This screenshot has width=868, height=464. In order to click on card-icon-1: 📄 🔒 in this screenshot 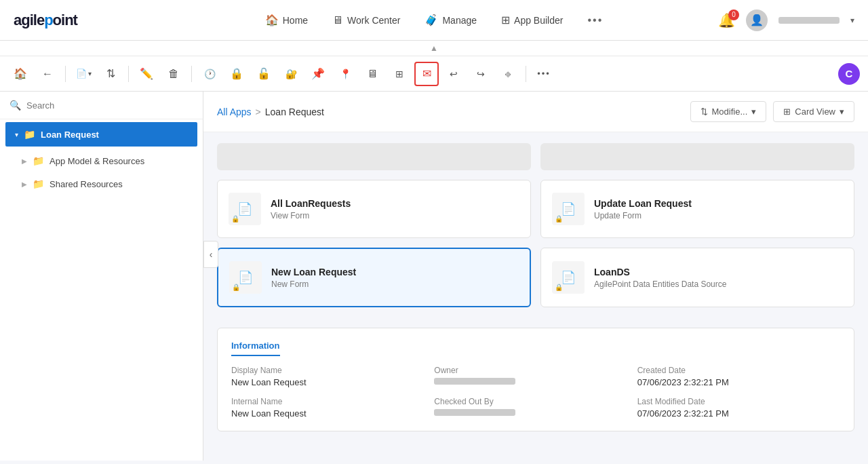, I will do `click(245, 209)`.